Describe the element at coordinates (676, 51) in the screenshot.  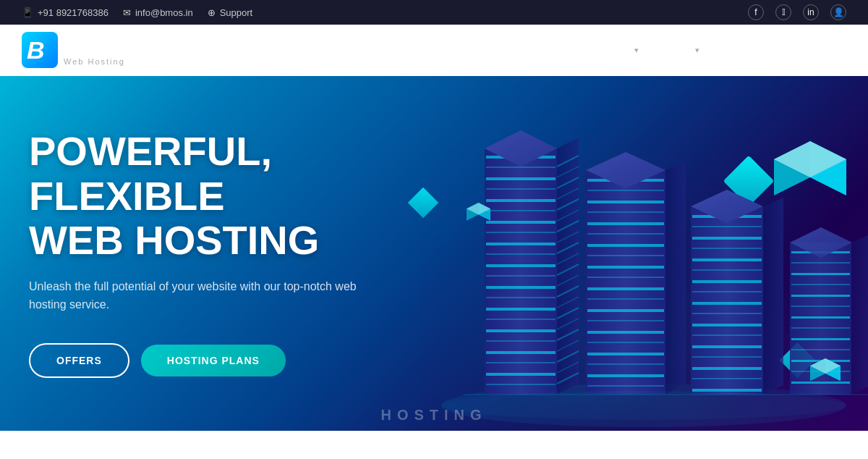
I see `main-nav: Home Shared Hosting ▾ Server ▾ Business …` at that location.